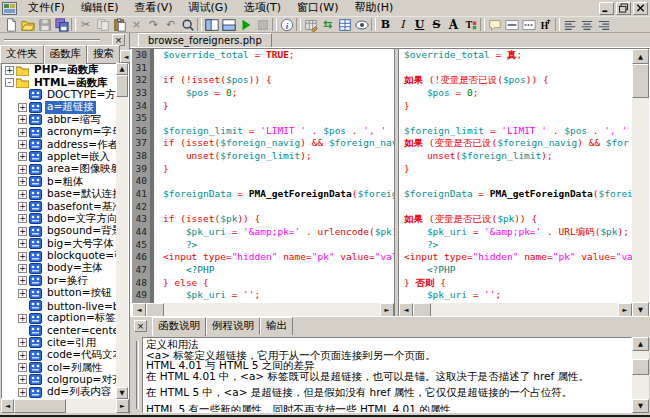  I want to click on find-button, so click(188, 24).